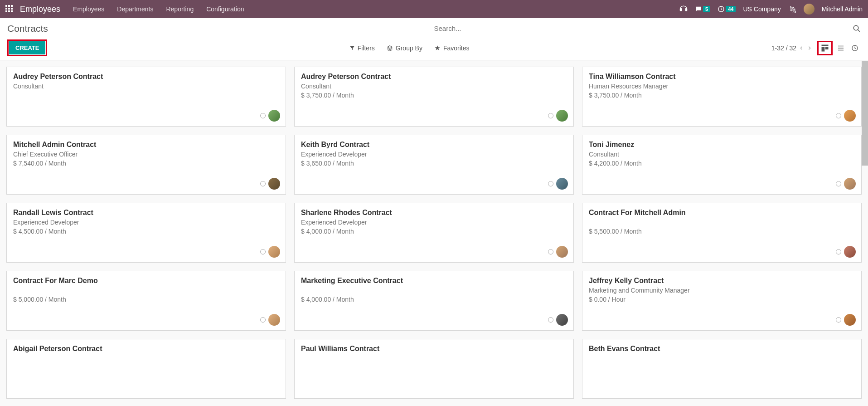 This screenshot has width=868, height=406. I want to click on kanban-card: Marketing Executive Contract $ 4,000.00 …, so click(434, 301).